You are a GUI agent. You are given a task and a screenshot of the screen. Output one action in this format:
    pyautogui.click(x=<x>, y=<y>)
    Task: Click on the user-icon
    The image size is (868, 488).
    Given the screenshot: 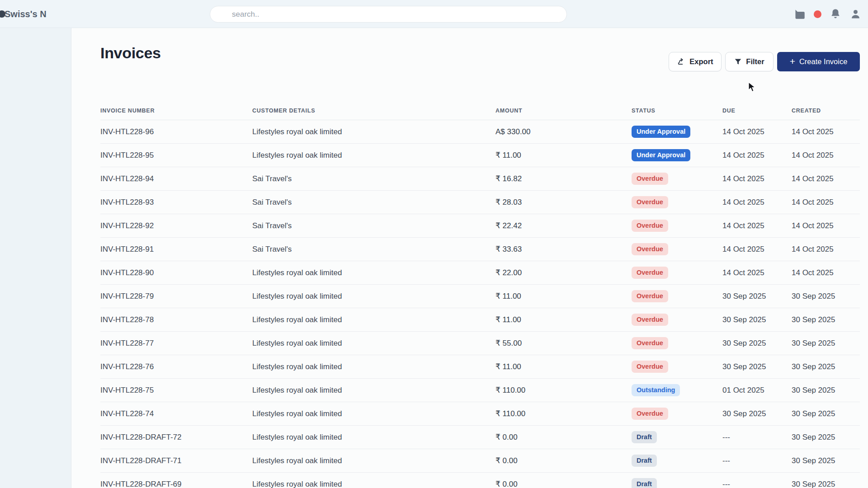 What is the action you would take?
    pyautogui.click(x=855, y=14)
    